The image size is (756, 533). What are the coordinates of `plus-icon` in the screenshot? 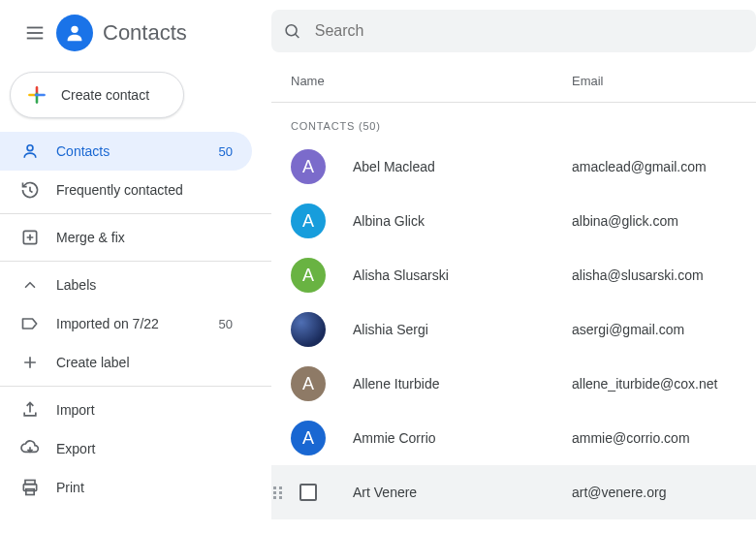 It's located at (37, 95).